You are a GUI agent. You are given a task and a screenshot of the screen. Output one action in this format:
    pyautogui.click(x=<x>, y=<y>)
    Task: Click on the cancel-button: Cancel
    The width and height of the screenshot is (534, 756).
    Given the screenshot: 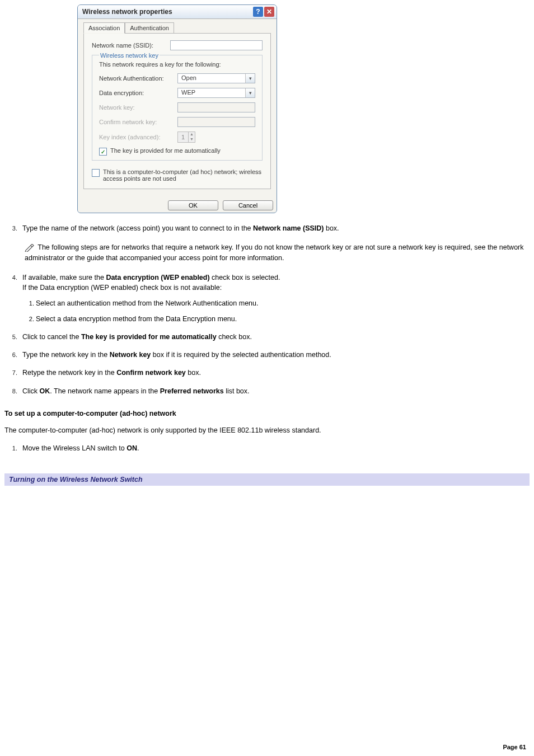 What is the action you would take?
    pyautogui.click(x=248, y=205)
    